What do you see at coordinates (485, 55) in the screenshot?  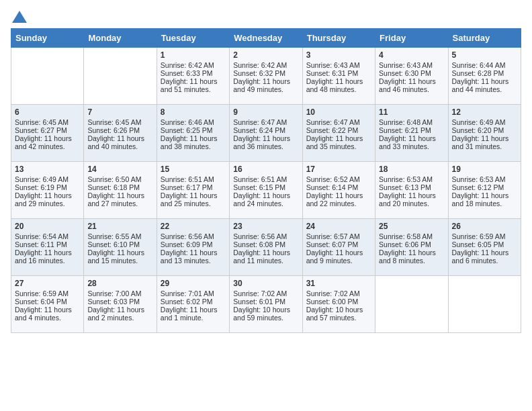 I see `day-number: 5` at bounding box center [485, 55].